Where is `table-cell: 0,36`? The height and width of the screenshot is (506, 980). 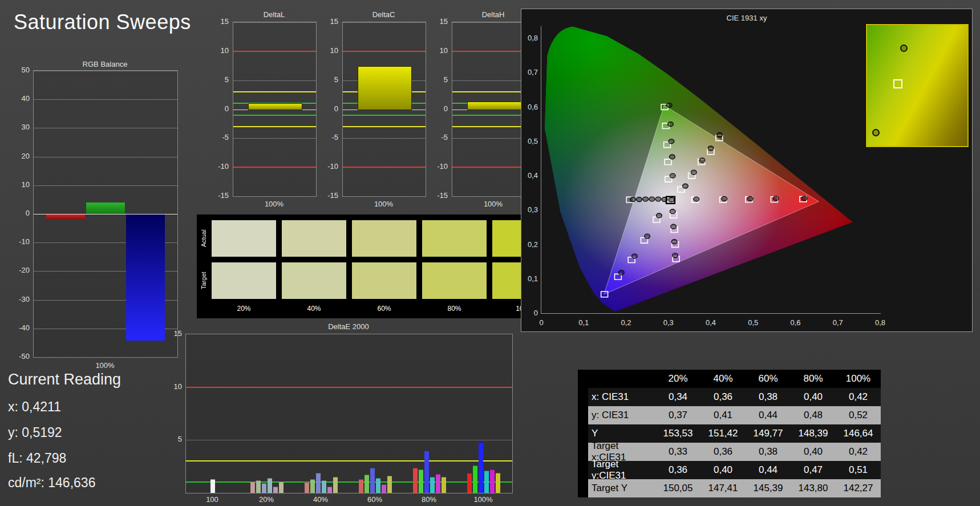
table-cell: 0,36 is located at coordinates (723, 397).